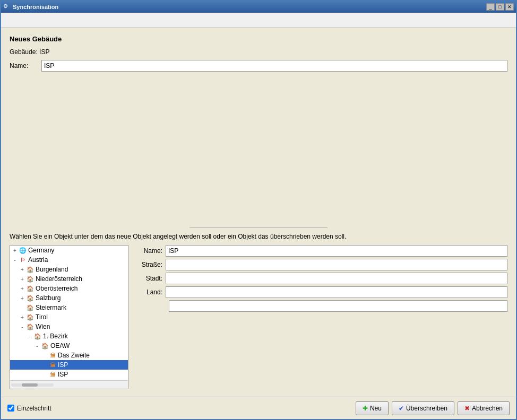  I want to click on ueberschreiben-button-label: Überschreiben, so click(427, 408).